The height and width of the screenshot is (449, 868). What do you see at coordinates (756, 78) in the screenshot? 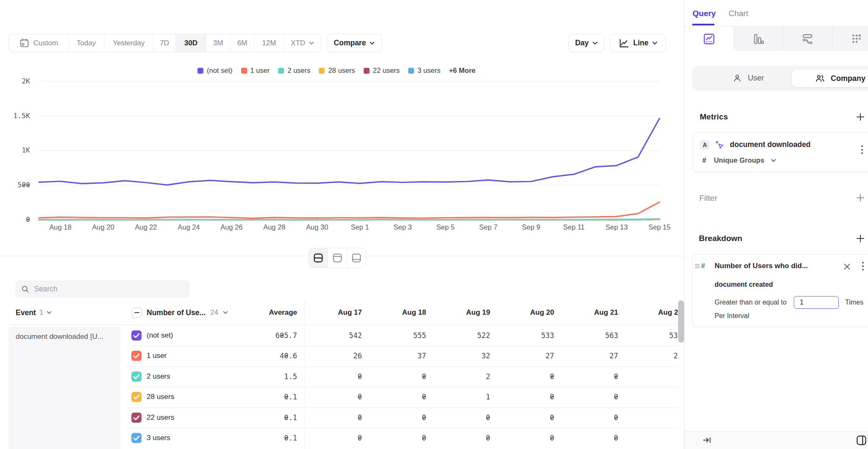
I see `entity-option-label: User` at bounding box center [756, 78].